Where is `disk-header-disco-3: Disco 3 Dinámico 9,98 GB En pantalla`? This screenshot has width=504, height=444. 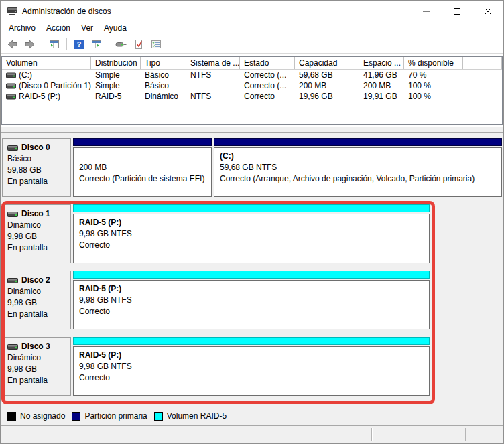
disk-header-disco-3: Disco 3 Dinámico 9,98 GB En pantalla is located at coordinates (36, 366).